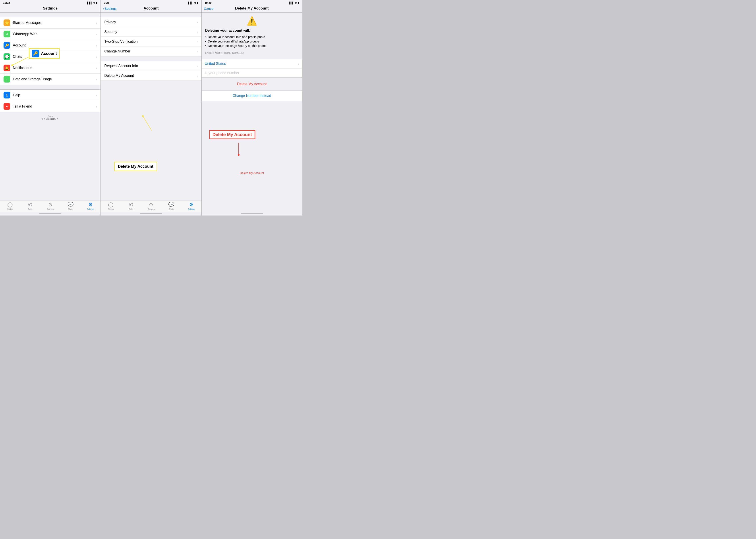 The width and height of the screenshot is (756, 539). Describe the element at coordinates (50, 23) in the screenshot. I see `starred-messages-row: ⭐ Starred Messages ›` at that location.